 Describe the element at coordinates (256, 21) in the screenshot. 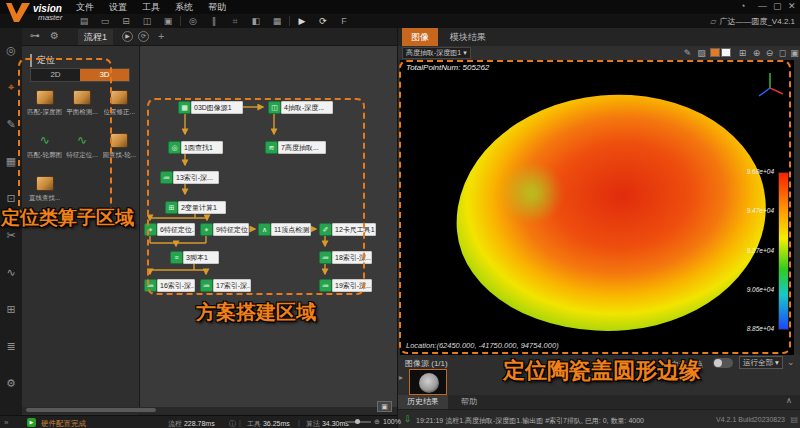

I see `module-icon: ◧` at that location.